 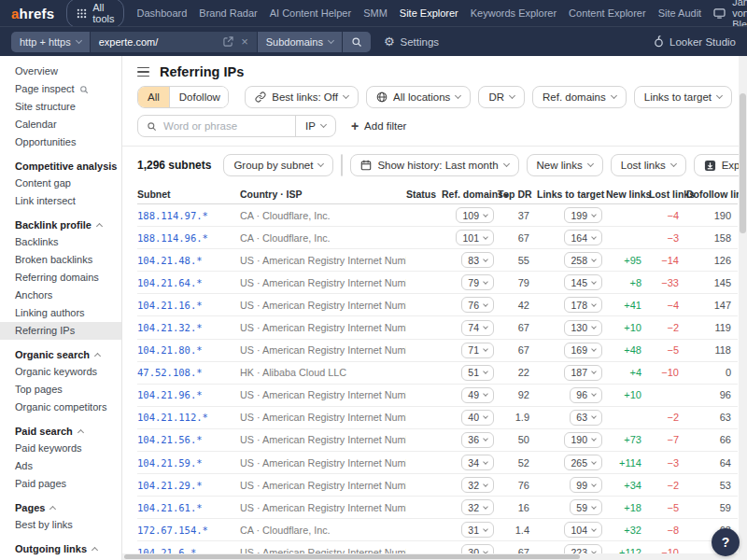 I want to click on subnet-link: 104.21.29.*, so click(x=189, y=485).